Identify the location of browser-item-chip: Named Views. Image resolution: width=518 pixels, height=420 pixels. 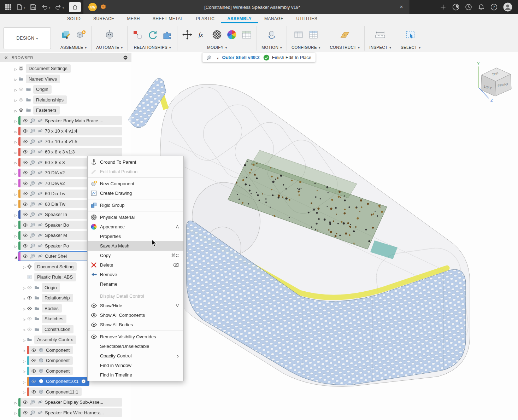
(43, 79).